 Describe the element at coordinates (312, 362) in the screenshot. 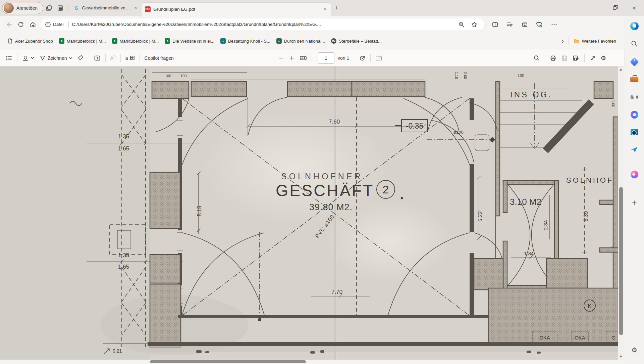

I see `horizontal-scrollbar` at that location.